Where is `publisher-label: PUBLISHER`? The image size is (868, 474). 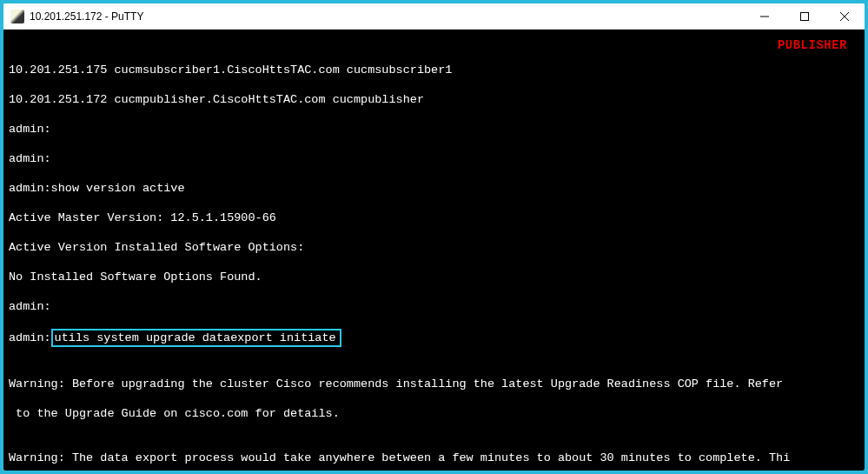 publisher-label: PUBLISHER is located at coordinates (812, 45).